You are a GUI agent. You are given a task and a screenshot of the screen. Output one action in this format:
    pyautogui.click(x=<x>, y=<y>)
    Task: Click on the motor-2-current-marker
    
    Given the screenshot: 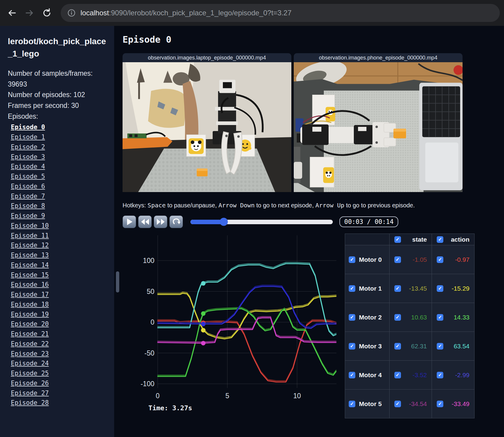 What is the action you would take?
    pyautogui.click(x=203, y=314)
    